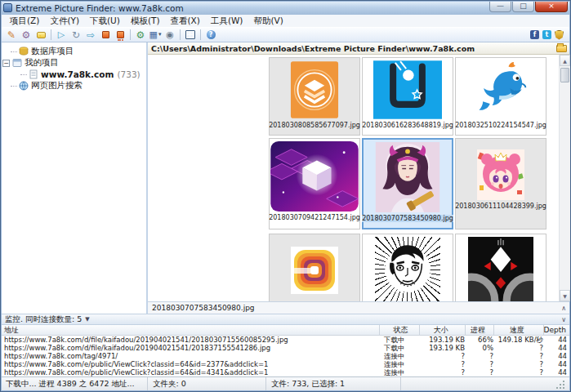 Image resolution: width=571 pixels, height=392 pixels. Describe the element at coordinates (565, 60) in the screenshot. I see `scroll-up-icon: ▲` at that location.